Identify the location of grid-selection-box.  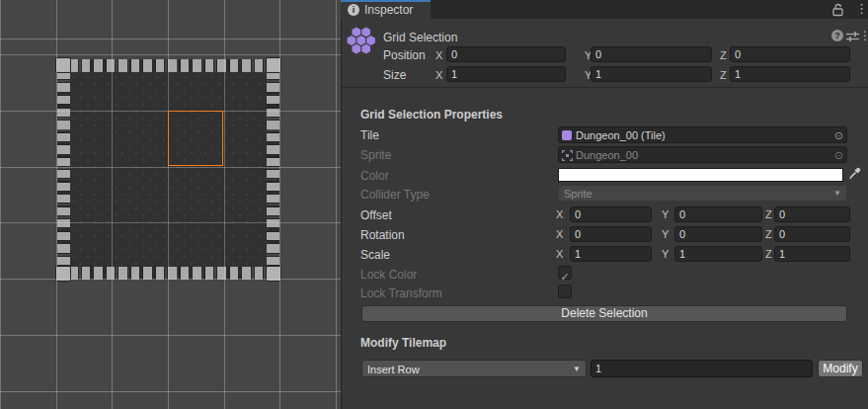
(196, 138).